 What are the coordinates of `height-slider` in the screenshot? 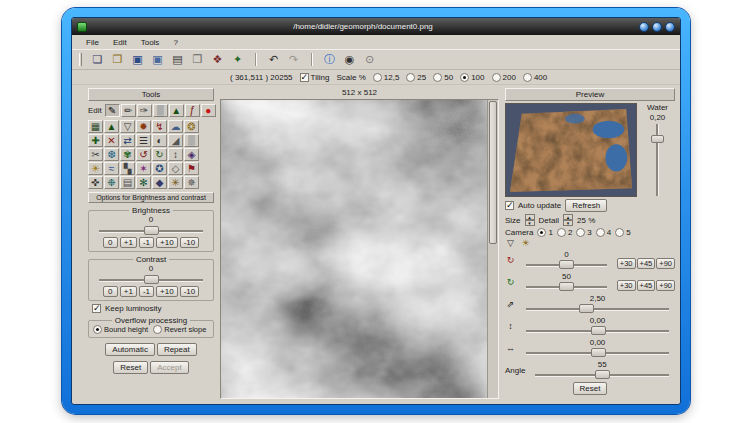 It's located at (598, 330).